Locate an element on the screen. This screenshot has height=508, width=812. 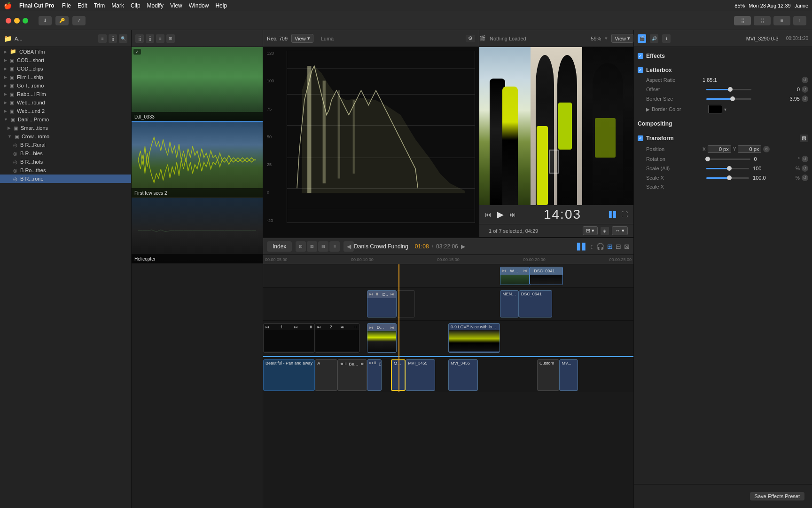
compositing-header: Compositing is located at coordinates (723, 124).